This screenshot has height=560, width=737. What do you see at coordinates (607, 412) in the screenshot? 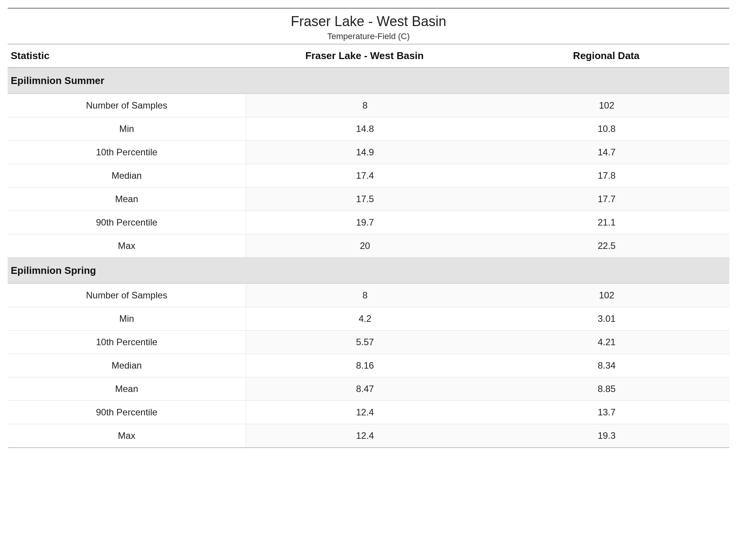
I see `regional-cell: 13.7` at bounding box center [607, 412].